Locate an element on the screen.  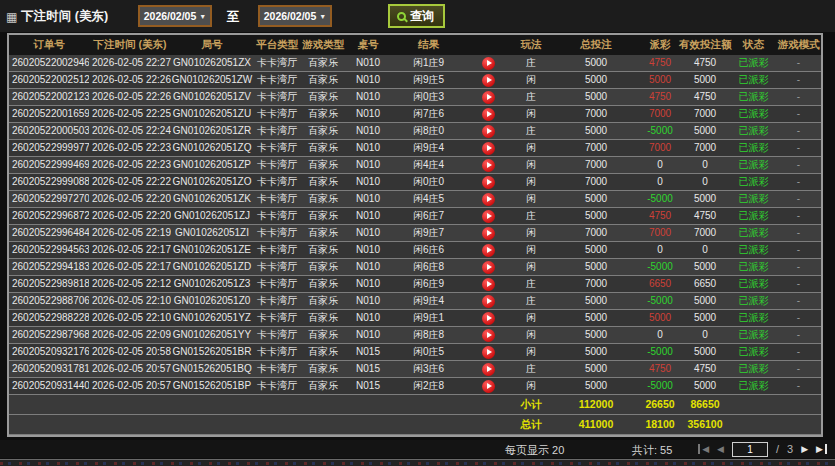
valid-bet: 0 is located at coordinates (705, 336).